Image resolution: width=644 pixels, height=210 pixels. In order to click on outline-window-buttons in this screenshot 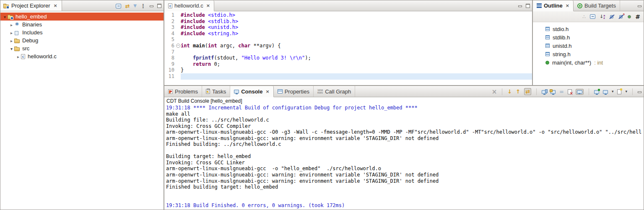, I will do `click(640, 6)`.